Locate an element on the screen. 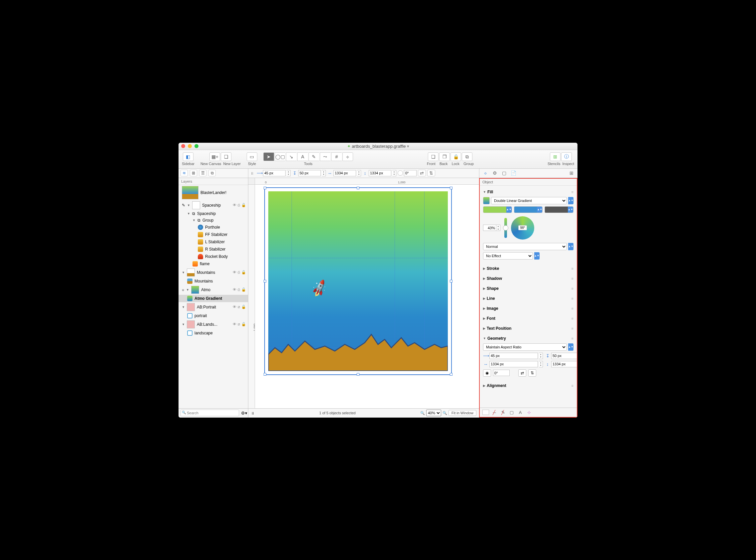 The height and width of the screenshot is (560, 756). ruler-toggle-icon: ⫼ is located at coordinates (252, 173).